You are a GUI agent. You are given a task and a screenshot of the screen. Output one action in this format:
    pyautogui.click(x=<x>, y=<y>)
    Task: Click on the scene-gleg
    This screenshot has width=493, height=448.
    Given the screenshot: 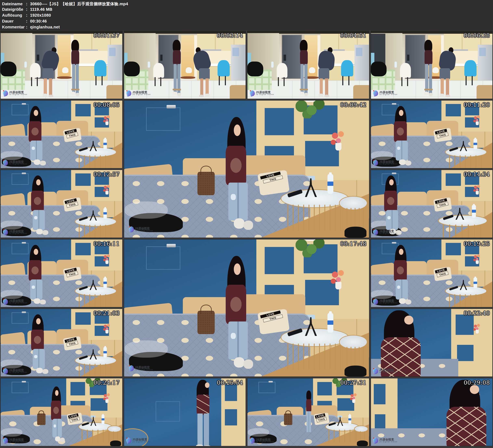 What is the action you would take?
    pyautogui.click(x=302, y=78)
    